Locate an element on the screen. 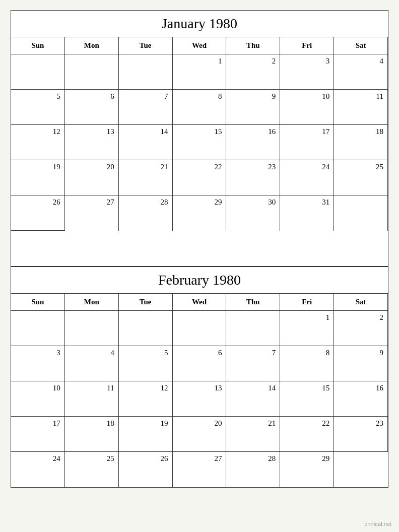 Image resolution: width=399 pixels, height=532 pixels. calendar-day-cell: 31 is located at coordinates (307, 213).